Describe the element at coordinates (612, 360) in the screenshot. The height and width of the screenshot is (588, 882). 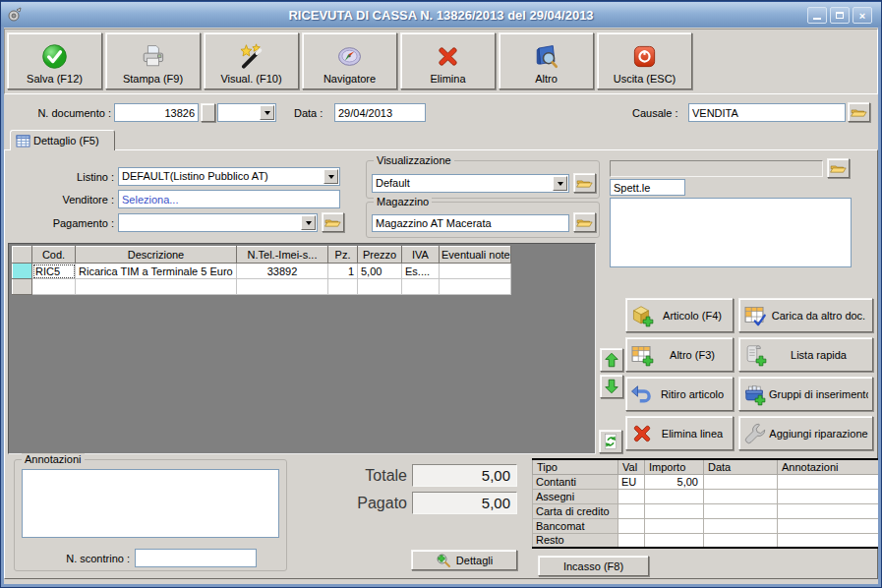
I see `move-up-button` at that location.